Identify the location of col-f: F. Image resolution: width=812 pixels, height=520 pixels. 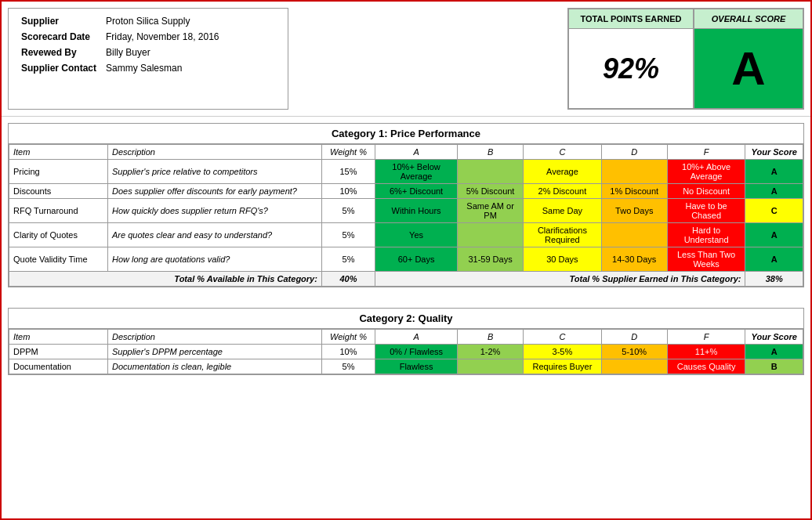
(706, 152).